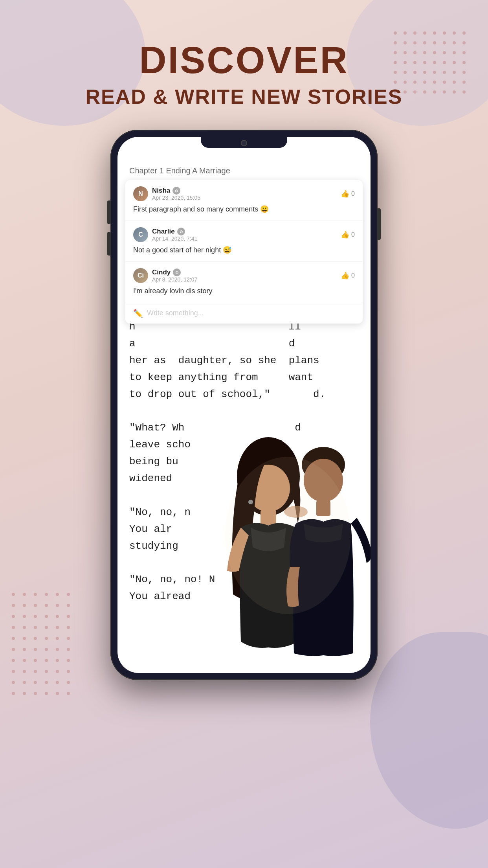  What do you see at coordinates (176, 194) in the screenshot?
I see `comment-meta-nisha: Nisha ⊙ Apr 23, 2020, 15:05` at bounding box center [176, 194].